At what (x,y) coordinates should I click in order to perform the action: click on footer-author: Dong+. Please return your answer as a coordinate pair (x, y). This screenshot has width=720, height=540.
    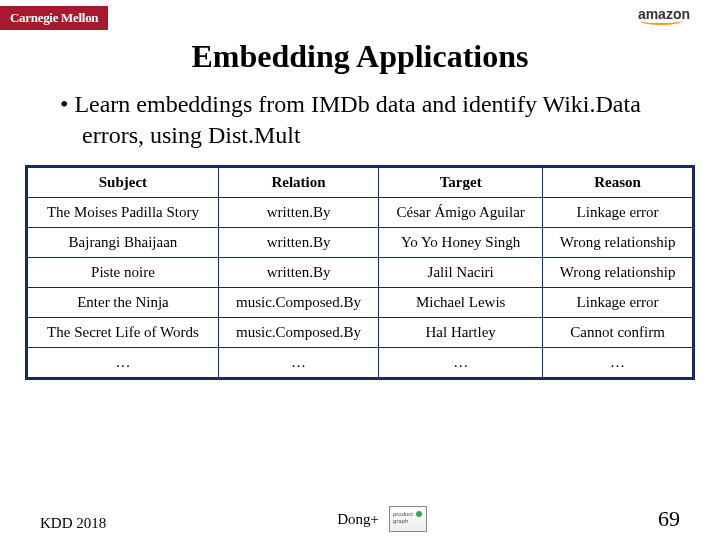
    Looking at the image, I should click on (358, 520).